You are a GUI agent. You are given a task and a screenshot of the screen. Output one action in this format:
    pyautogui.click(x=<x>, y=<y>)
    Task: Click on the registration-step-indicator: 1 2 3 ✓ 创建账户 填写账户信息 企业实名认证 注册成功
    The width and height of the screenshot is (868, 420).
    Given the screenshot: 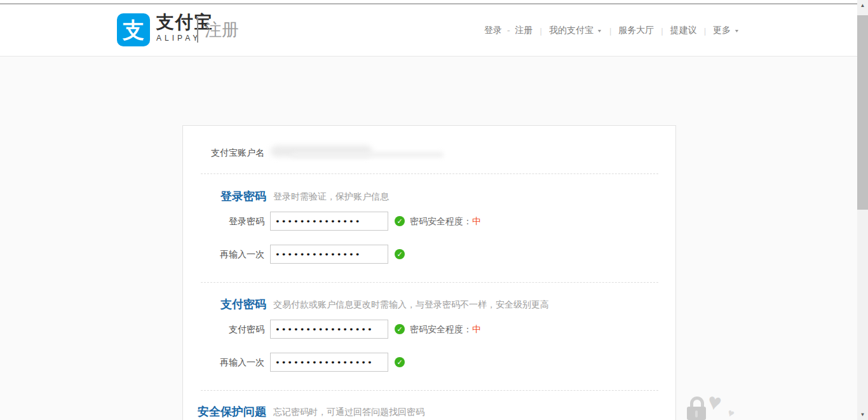 What is the action you would take?
    pyautogui.click(x=428, y=88)
    